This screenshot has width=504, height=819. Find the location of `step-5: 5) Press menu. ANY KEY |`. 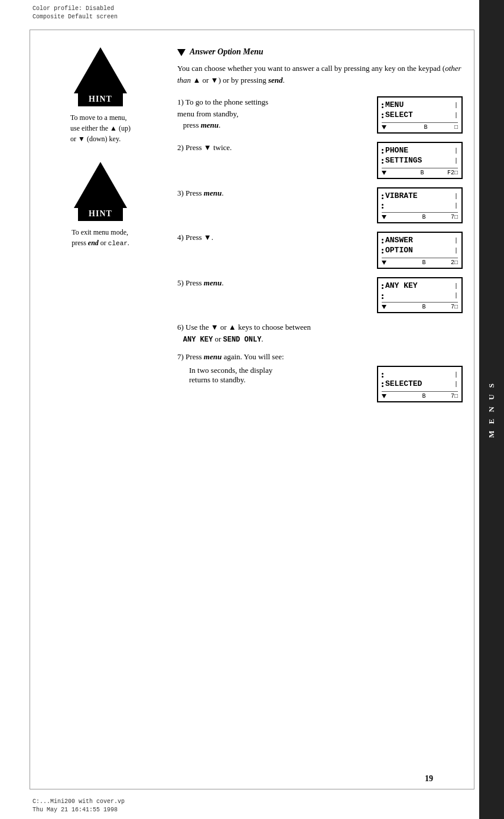

step-5: 5) Press menu. ANY KEY | is located at coordinates (320, 295).